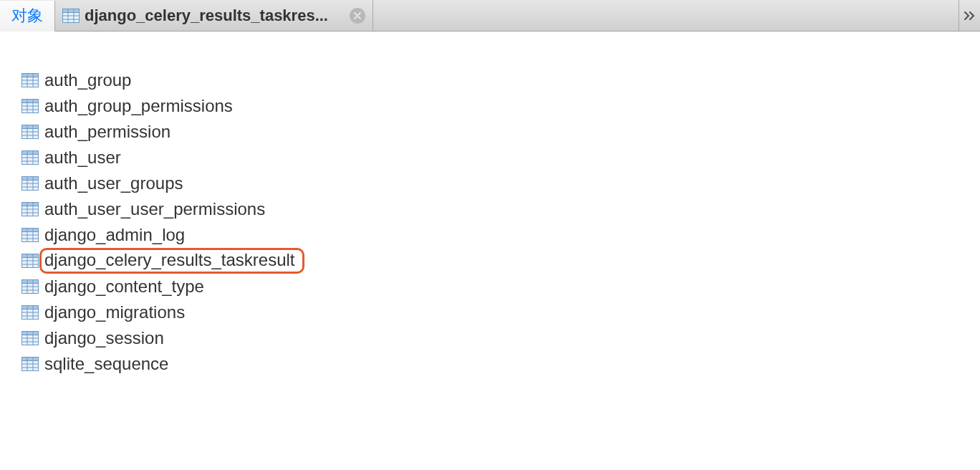  What do you see at coordinates (501, 80) in the screenshot?
I see `list-item: auth_group` at bounding box center [501, 80].